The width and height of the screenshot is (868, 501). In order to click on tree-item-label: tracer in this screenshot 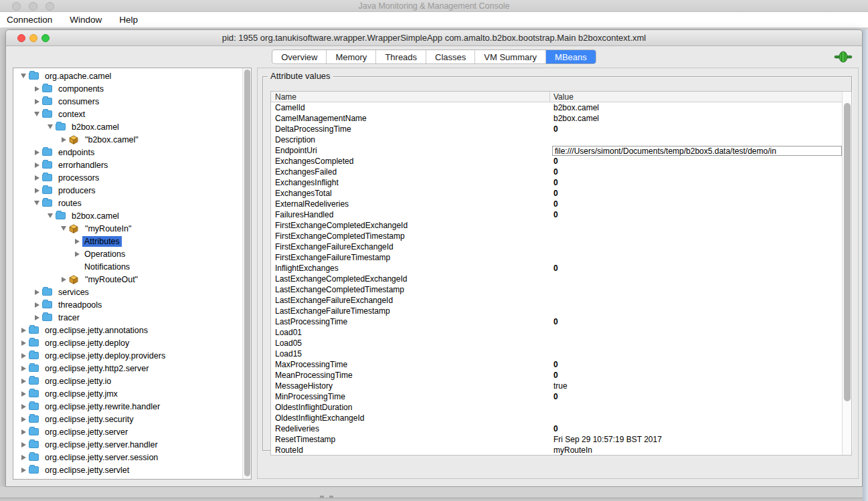, I will do `click(69, 318)`.